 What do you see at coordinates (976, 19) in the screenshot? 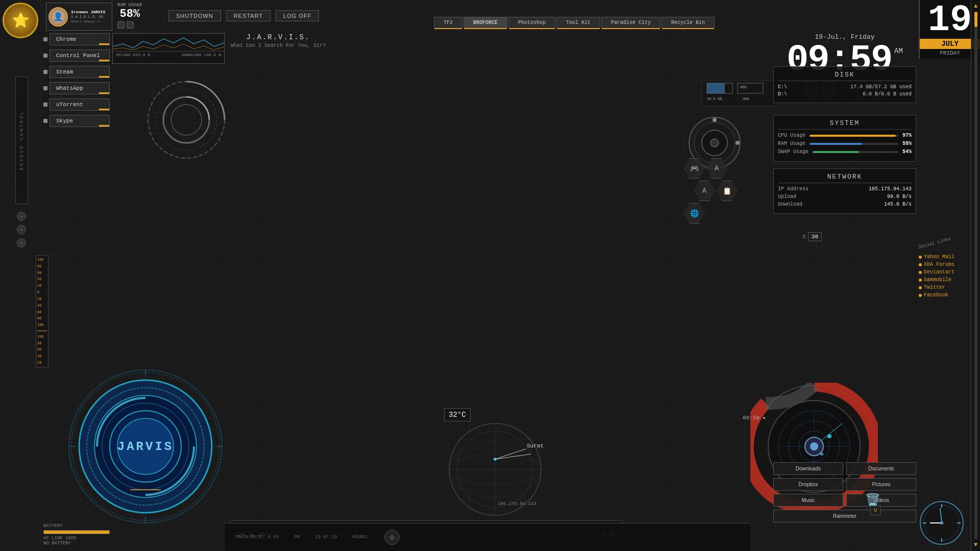
I see `scroll-thumb` at bounding box center [976, 19].